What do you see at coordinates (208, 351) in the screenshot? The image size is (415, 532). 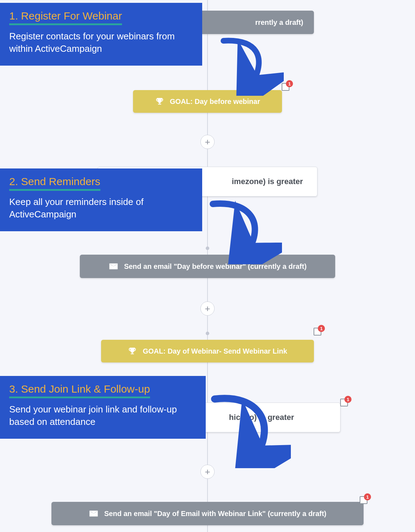 I see `goal-node-day-of: GOAL: Day of Webinar- Send Webinar Link` at bounding box center [208, 351].